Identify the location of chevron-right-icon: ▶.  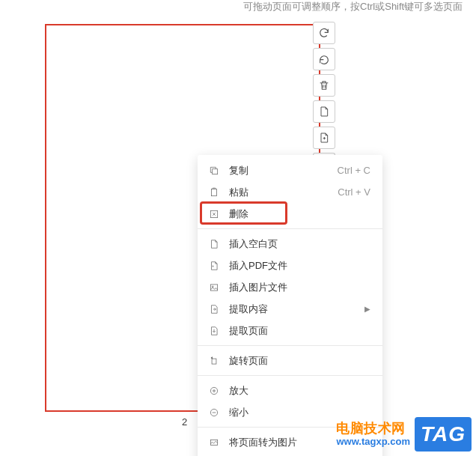
(367, 308).